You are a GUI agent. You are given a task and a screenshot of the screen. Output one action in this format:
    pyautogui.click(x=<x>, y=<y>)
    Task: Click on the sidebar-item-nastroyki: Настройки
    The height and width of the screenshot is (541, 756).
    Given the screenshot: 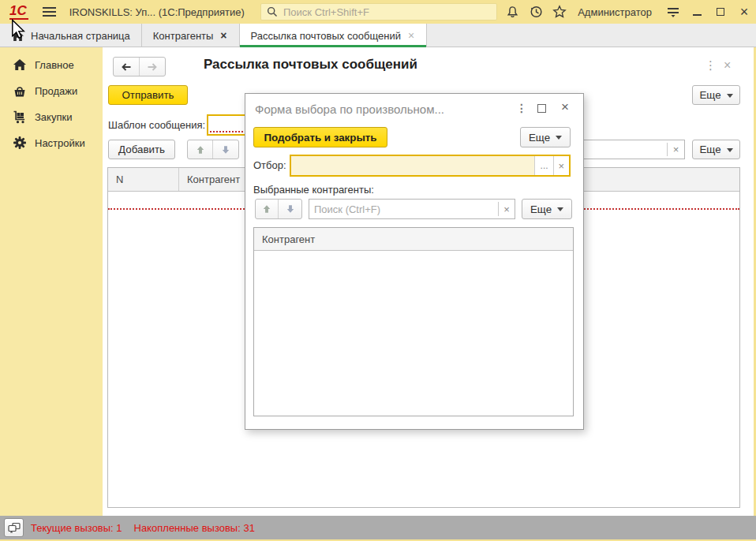 What is the action you would take?
    pyautogui.click(x=51, y=143)
    